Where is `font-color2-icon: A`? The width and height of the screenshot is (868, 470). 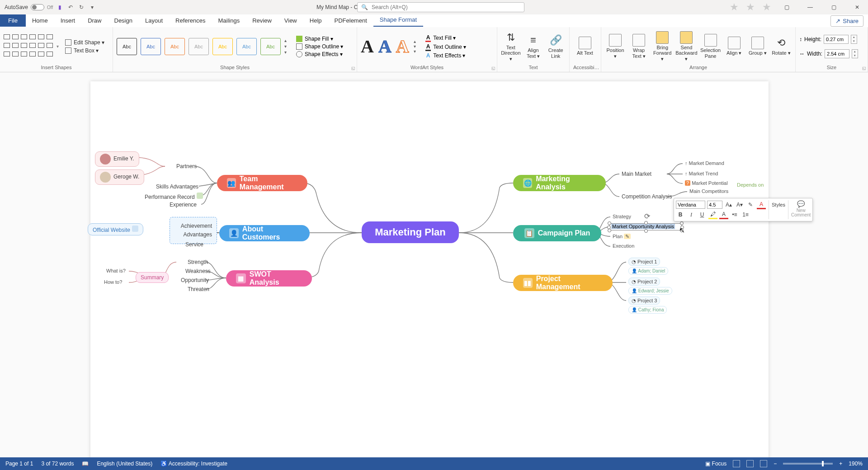
font-color2-icon: A is located at coordinates (724, 215).